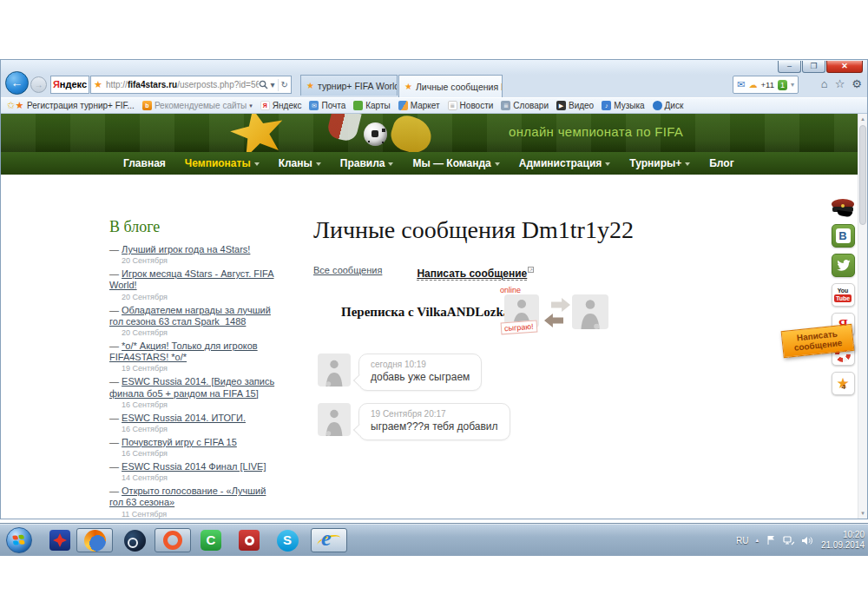 Image resolution: width=868 pixels, height=608 pixels. What do you see at coordinates (742, 540) in the screenshot?
I see `language-indicator: RU` at bounding box center [742, 540].